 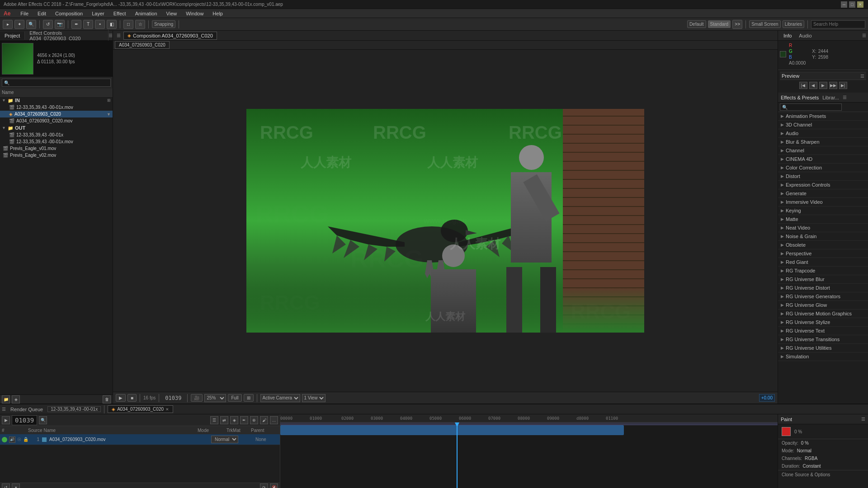 I want to click on workspace-standard: Standard, so click(x=720, y=24).